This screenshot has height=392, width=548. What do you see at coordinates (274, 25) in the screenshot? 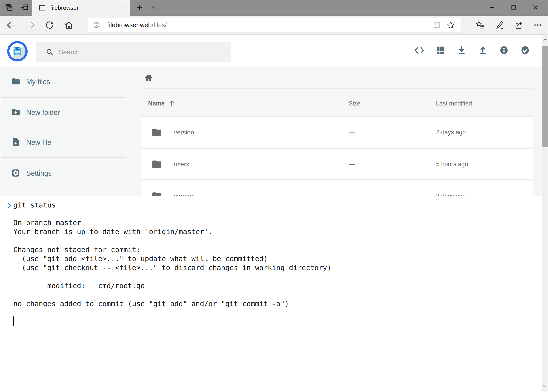
I see `browser-toolbar: filebrowser.web/files/` at bounding box center [274, 25].